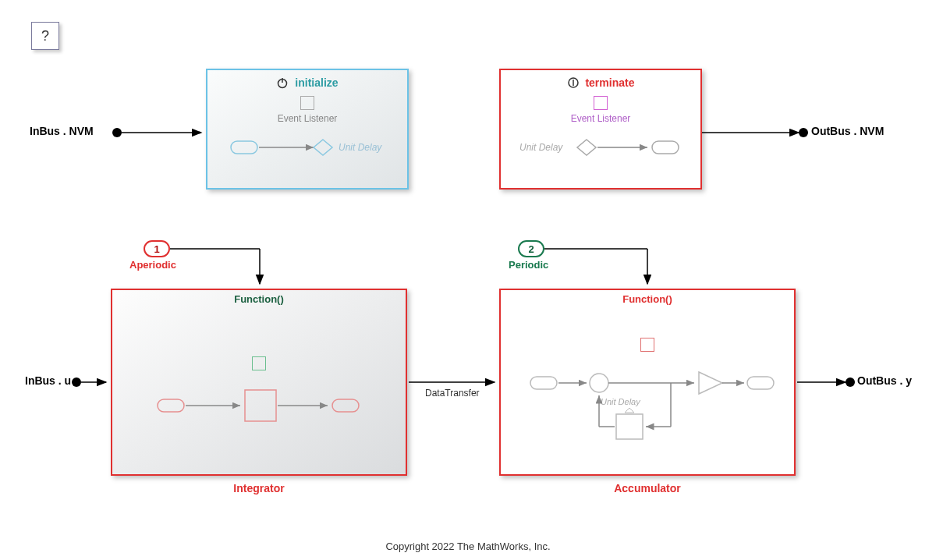 This screenshot has width=936, height=560. Describe the element at coordinates (45, 36) in the screenshot. I see `help-button: ?` at that location.